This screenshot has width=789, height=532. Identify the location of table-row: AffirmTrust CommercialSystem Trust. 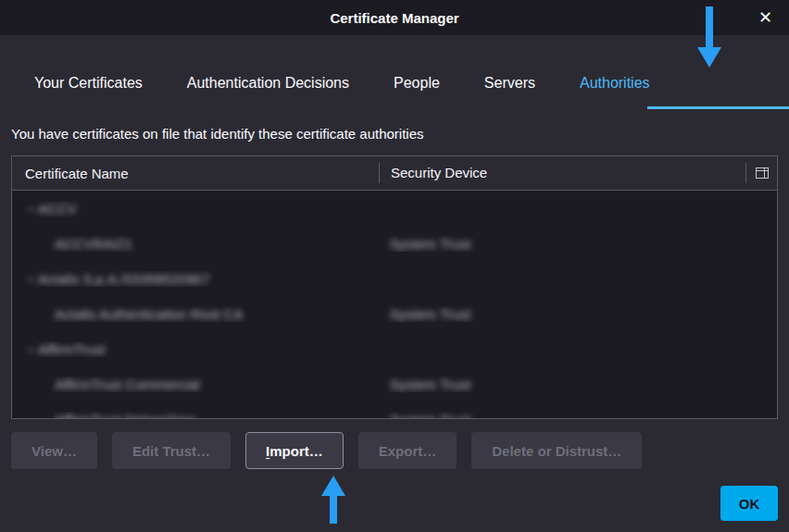
(394, 384).